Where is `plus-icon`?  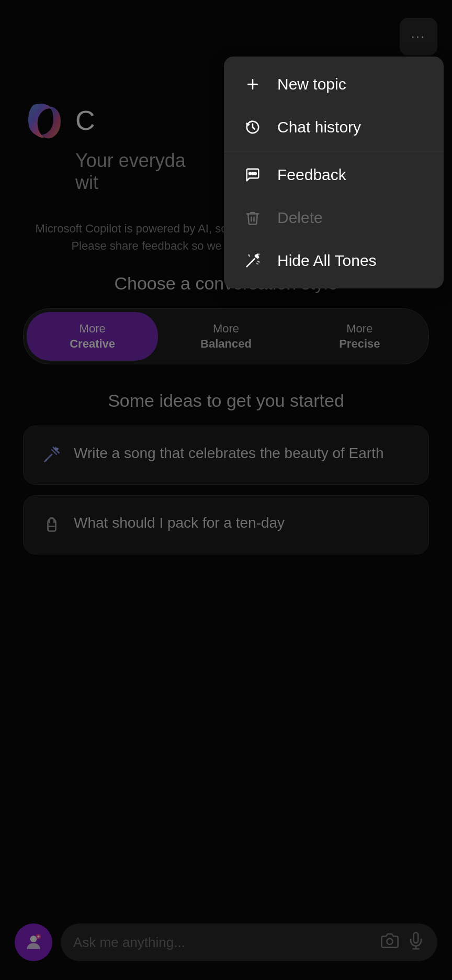
plus-icon is located at coordinates (253, 84).